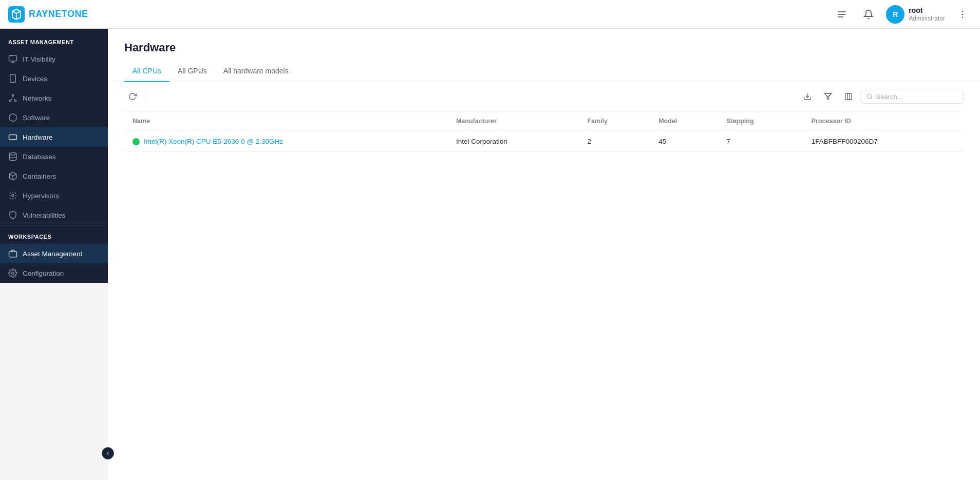 The height and width of the screenshot is (480, 980). What do you see at coordinates (54, 273) in the screenshot?
I see `sidebar-item-configuration: Configuration` at bounding box center [54, 273].